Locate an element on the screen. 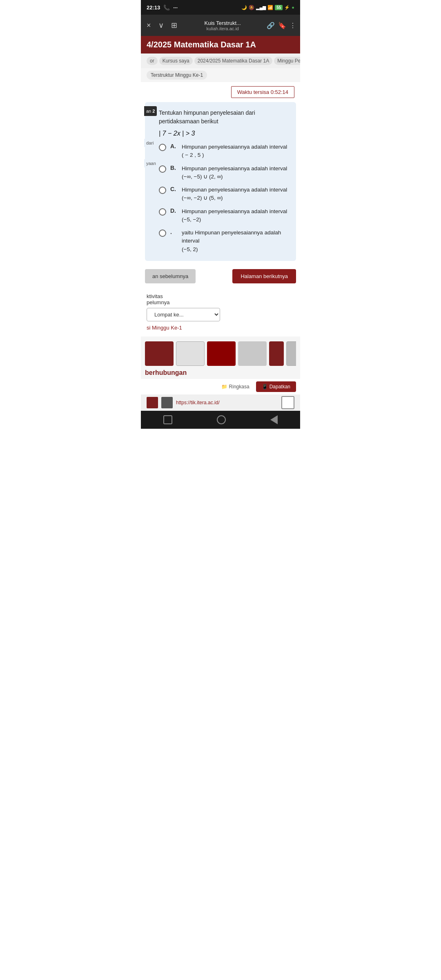 This screenshot has width=441, height=980. question-number-badge: an 2 is located at coordinates (150, 111).